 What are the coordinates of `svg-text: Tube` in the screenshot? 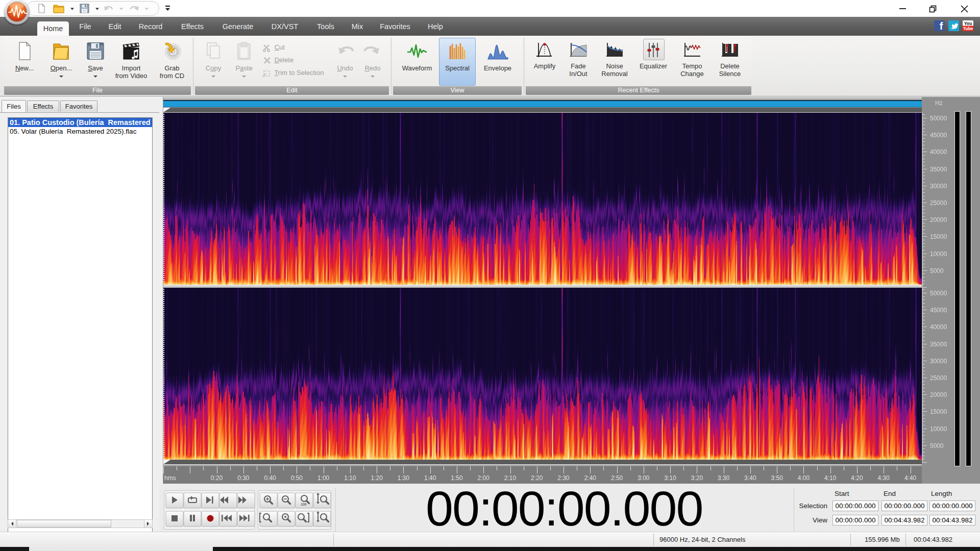 It's located at (968, 29).